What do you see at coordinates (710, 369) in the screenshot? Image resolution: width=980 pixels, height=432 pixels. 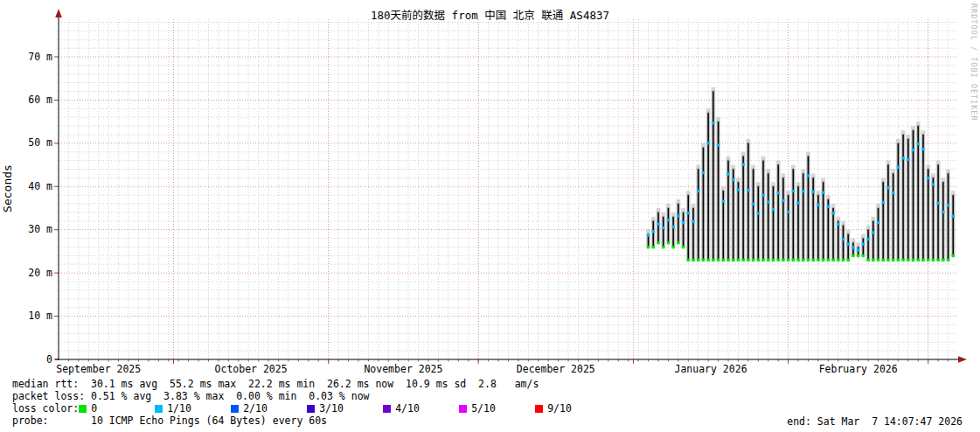 I see `month-label: January 2026` at bounding box center [710, 369].